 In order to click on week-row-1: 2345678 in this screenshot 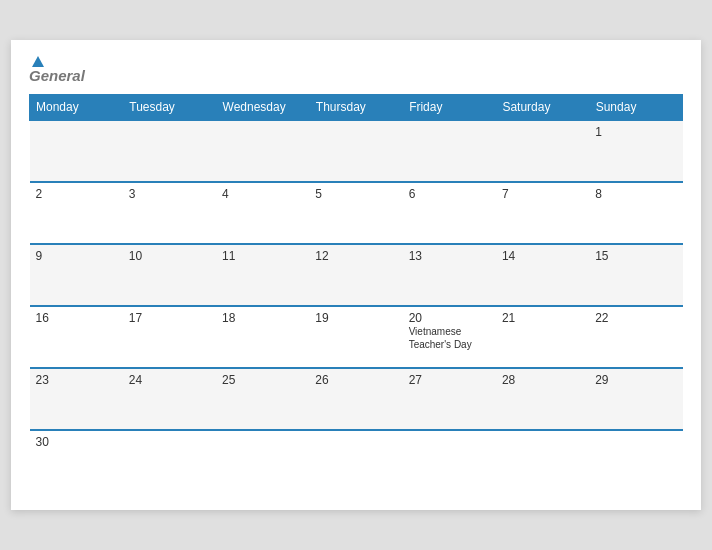, I will do `click(356, 213)`.